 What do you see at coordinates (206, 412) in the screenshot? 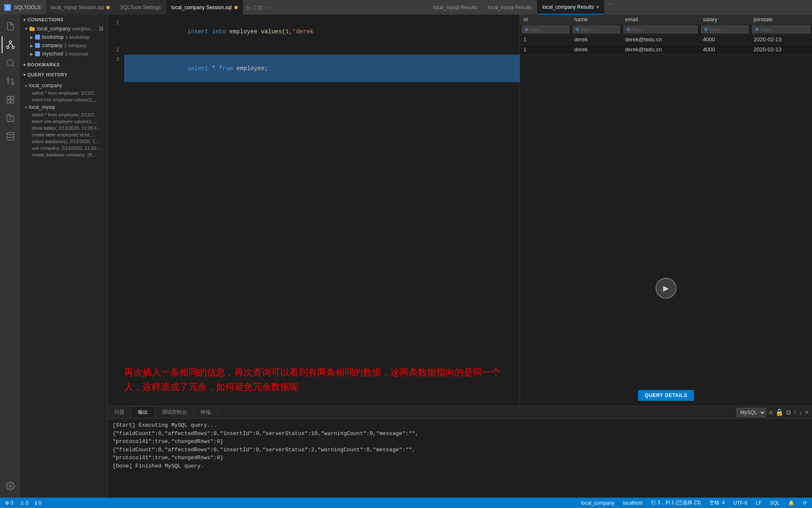
I see `terminal-tab-terminal: 终端` at bounding box center [206, 412].